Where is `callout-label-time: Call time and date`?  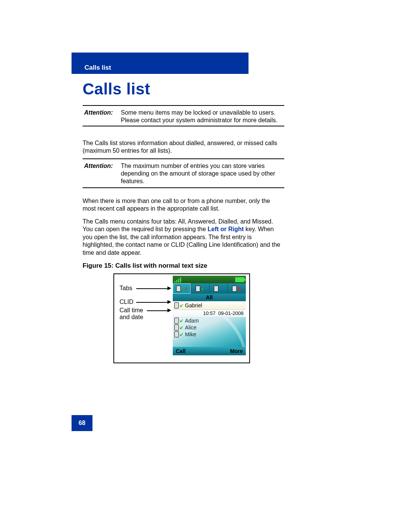 callout-label-time: Call time and date is located at coordinates (135, 314).